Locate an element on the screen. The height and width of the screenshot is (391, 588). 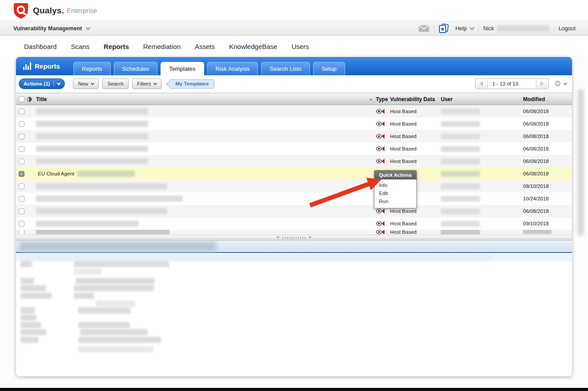
module-selector-label: Vulnerability Management is located at coordinates (48, 29).